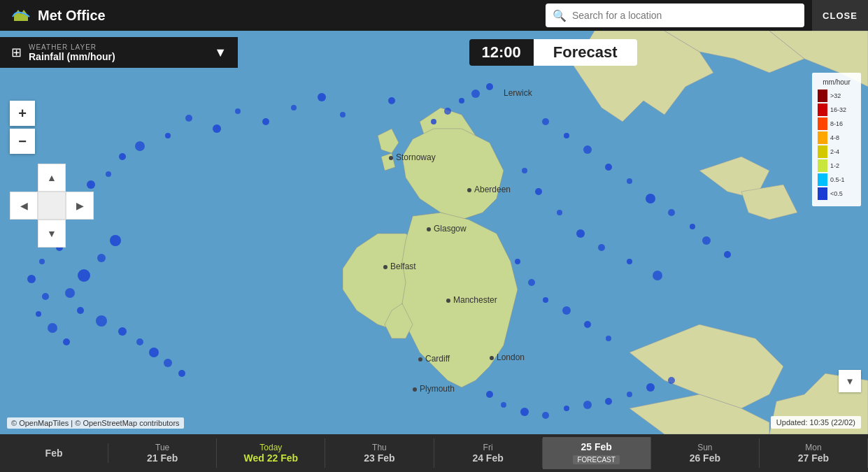  Describe the element at coordinates (705, 453) in the screenshot. I see `timeline-item: Sun26 Feb` at that location.